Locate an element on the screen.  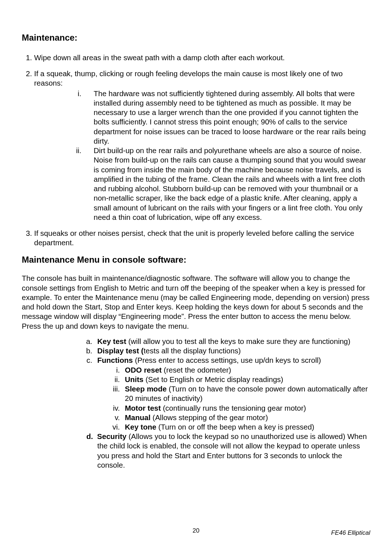
page-footer: 20 FE46 Elliptical is located at coordinates (196, 533).